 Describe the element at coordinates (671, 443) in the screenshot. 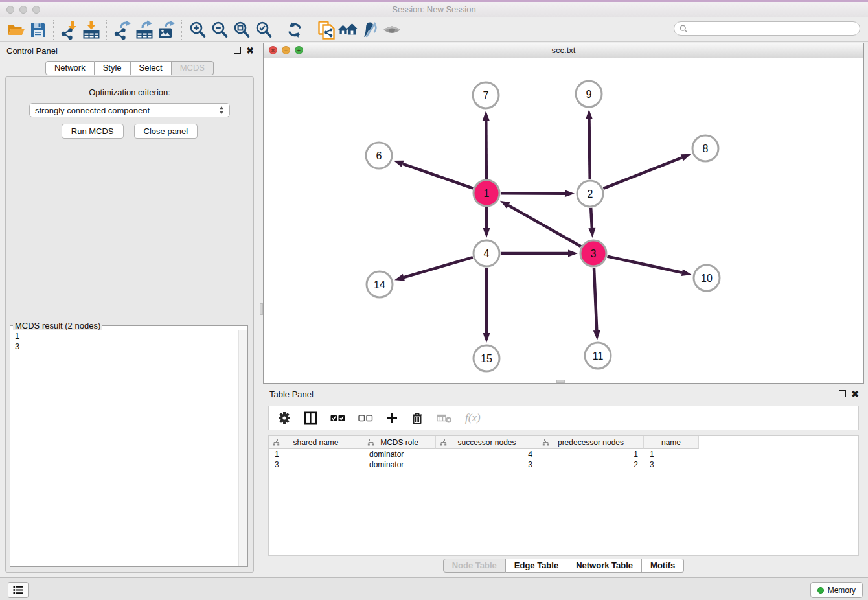

I see `column-header-name: name` at that location.